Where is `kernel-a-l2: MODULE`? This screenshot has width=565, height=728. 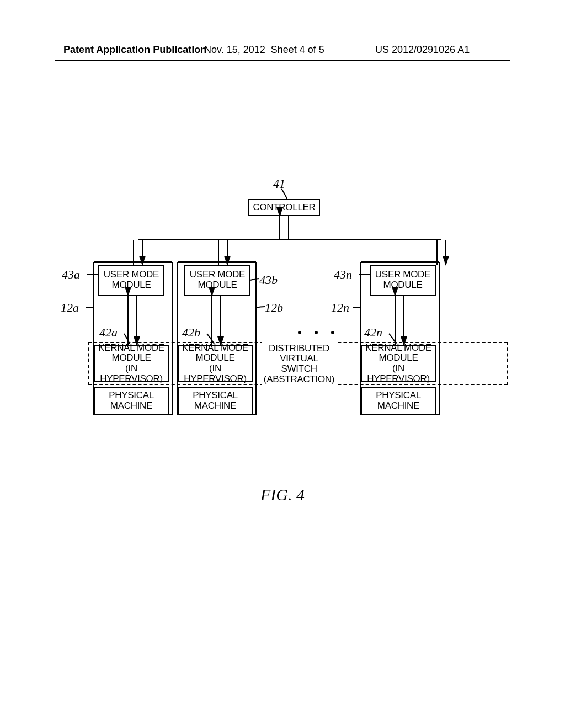 kernel-a-l2: MODULE is located at coordinates (131, 358).